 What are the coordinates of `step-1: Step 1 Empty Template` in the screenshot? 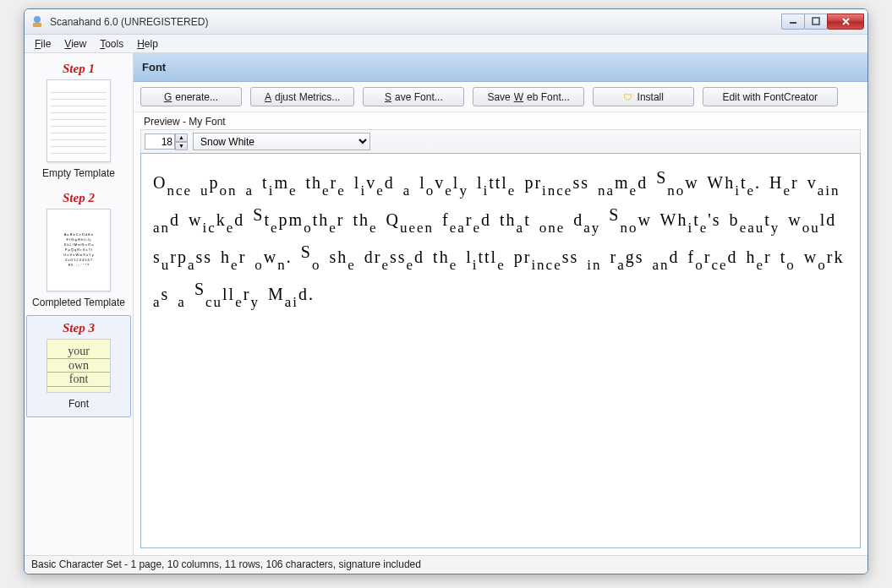 It's located at (79, 122).